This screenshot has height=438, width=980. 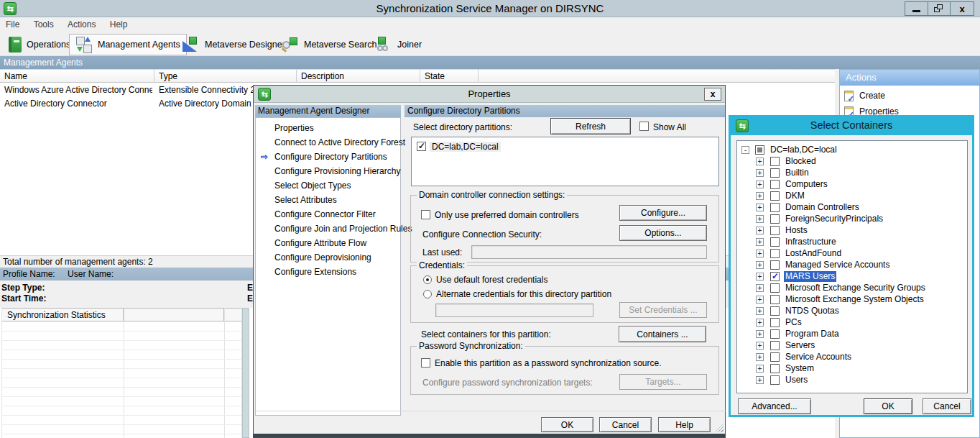 I want to click on tree-item: +Blocked, so click(x=852, y=162).